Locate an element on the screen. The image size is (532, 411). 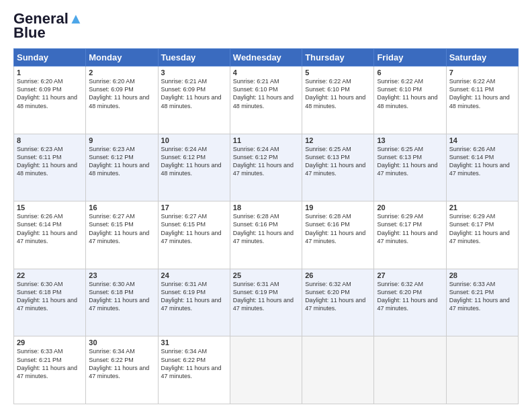
day-number: 5 is located at coordinates (338, 73).